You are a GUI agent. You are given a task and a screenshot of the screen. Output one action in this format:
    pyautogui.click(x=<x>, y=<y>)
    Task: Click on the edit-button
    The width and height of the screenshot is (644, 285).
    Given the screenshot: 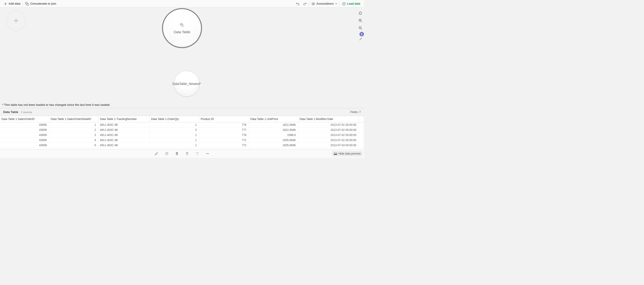 What is the action you would take?
    pyautogui.click(x=156, y=154)
    